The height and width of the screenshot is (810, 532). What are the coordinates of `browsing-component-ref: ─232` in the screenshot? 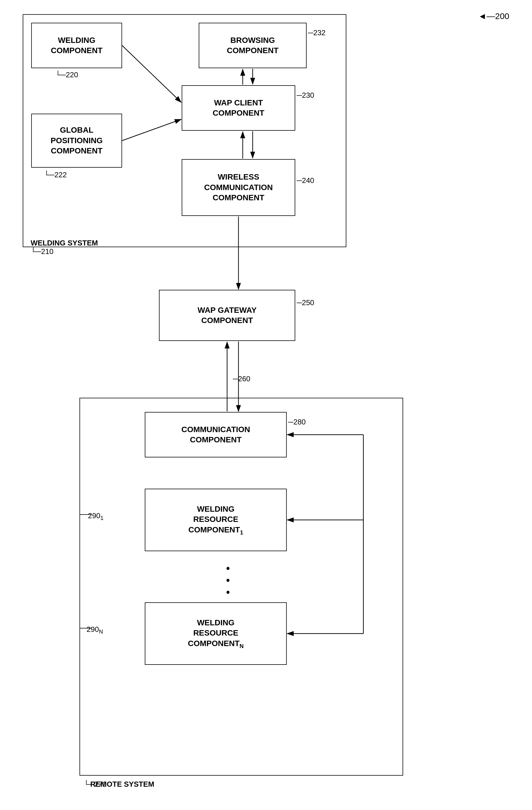 It's located at (317, 33).